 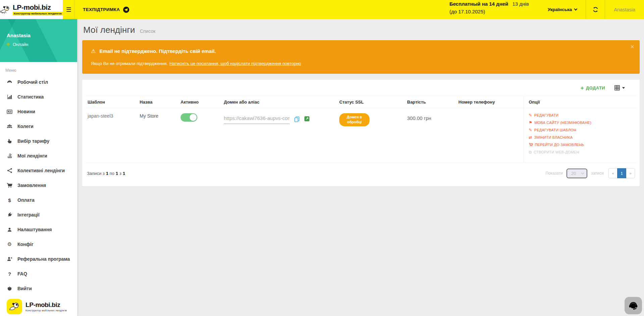 What do you see at coordinates (489, 9) in the screenshot?
I see `trial-info: Бесплатный на 14 дней 13 днів (до 17.10.…` at bounding box center [489, 9].